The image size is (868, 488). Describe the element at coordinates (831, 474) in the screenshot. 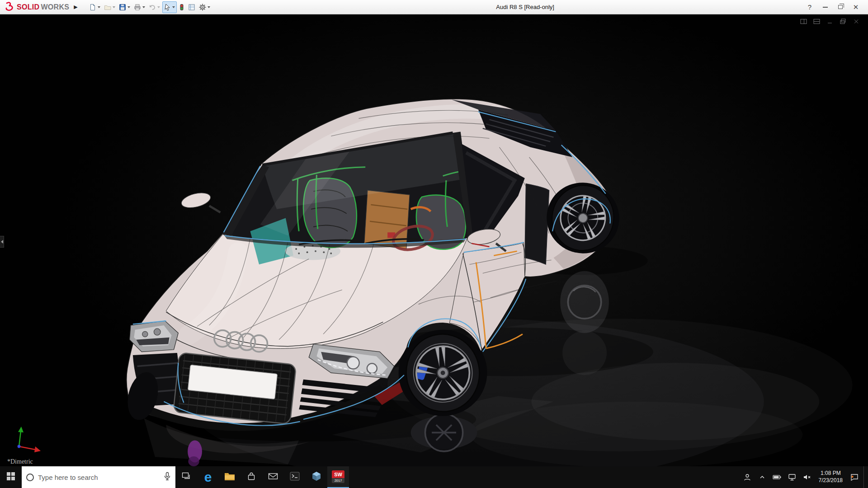

I see `clock-time: 1:08 PM` at that location.